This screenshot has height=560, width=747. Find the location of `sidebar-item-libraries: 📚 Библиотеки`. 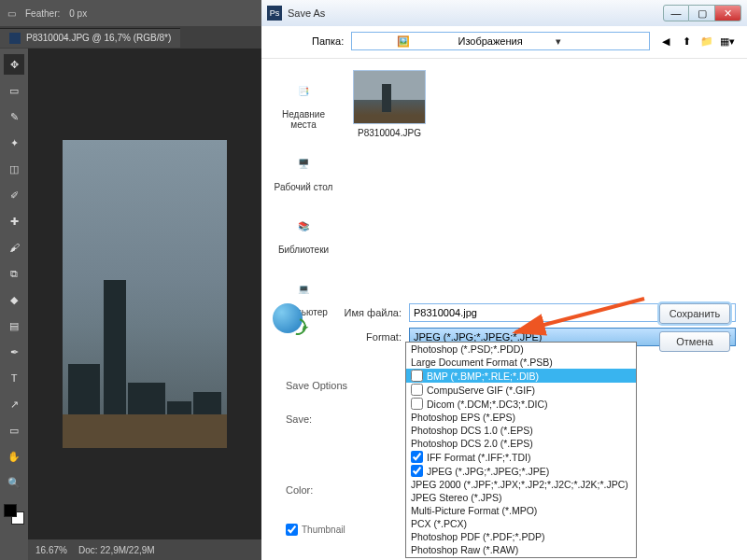

sidebar-item-libraries: 📚 Библиотеки is located at coordinates (303, 233).